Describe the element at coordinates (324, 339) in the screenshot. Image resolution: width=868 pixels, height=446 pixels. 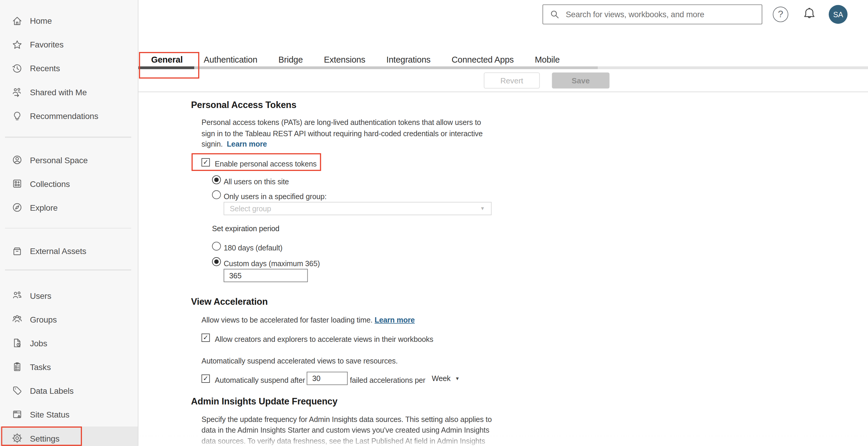
I see `allow-acceleration-label: Allow creators and explorers to accelera…` at that location.